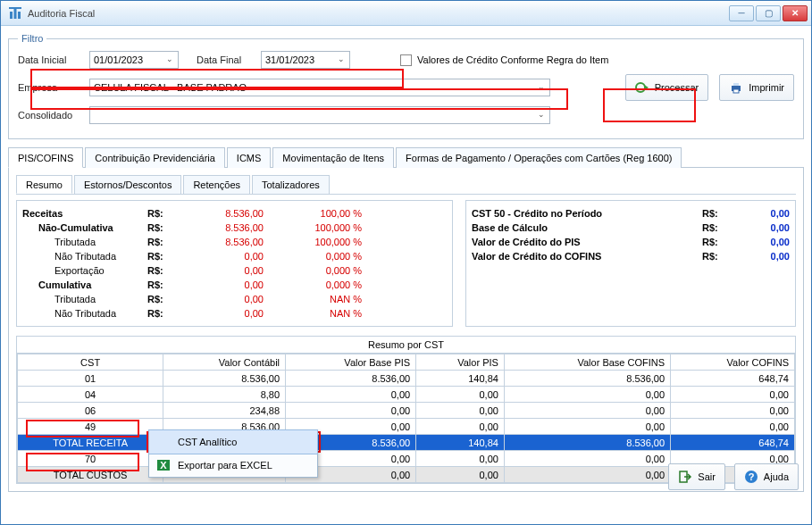  I want to click on table-row: 018.536,008.536,00140,848.536,00648,74, so click(406, 379).